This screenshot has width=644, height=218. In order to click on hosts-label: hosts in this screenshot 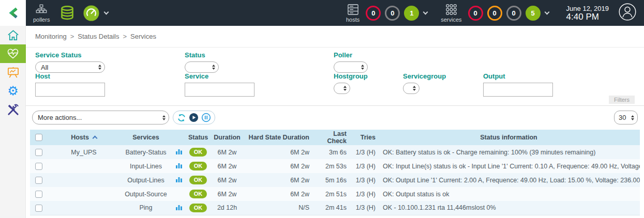, I will do `click(353, 20)`.